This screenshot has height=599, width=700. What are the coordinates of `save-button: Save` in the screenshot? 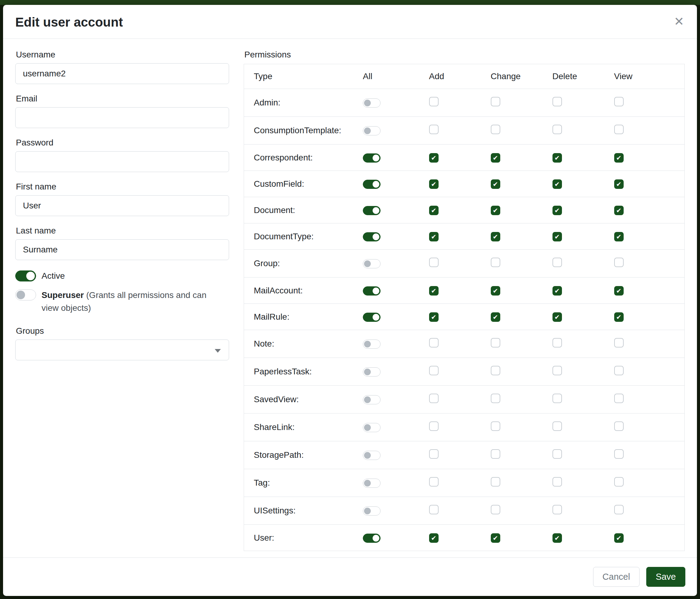 It's located at (666, 577).